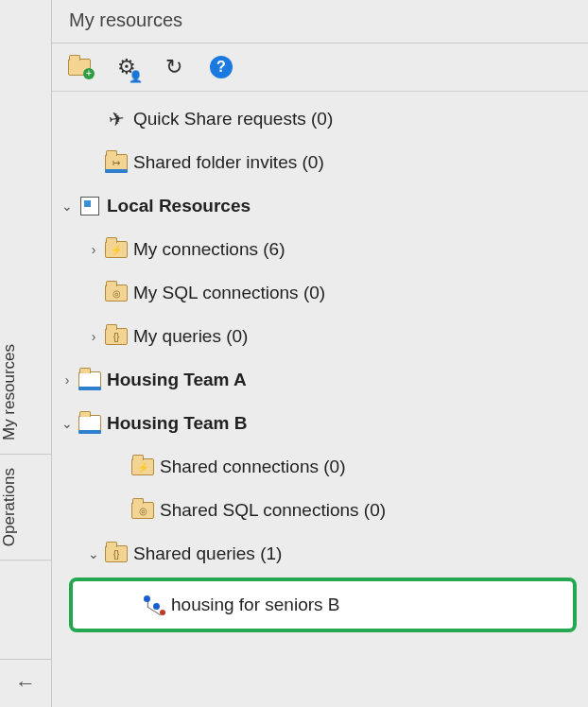  I want to click on help-button: ?, so click(221, 67).